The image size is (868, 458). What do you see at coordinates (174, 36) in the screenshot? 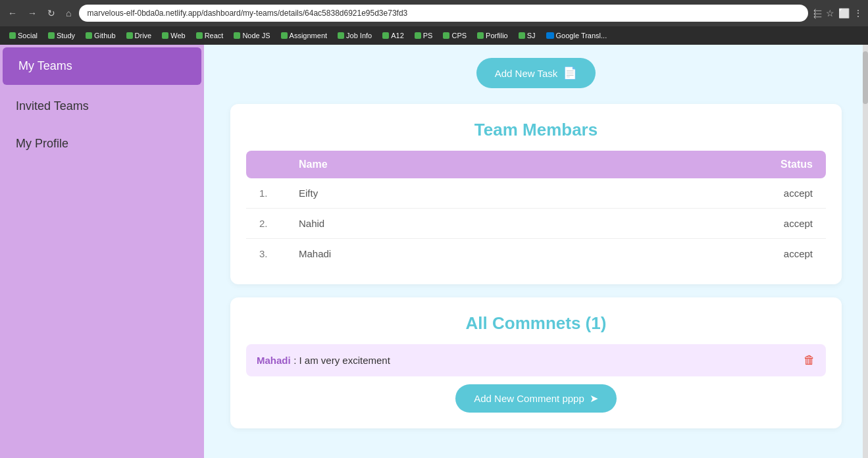
I see `bookmark-web: Web` at bounding box center [174, 36].